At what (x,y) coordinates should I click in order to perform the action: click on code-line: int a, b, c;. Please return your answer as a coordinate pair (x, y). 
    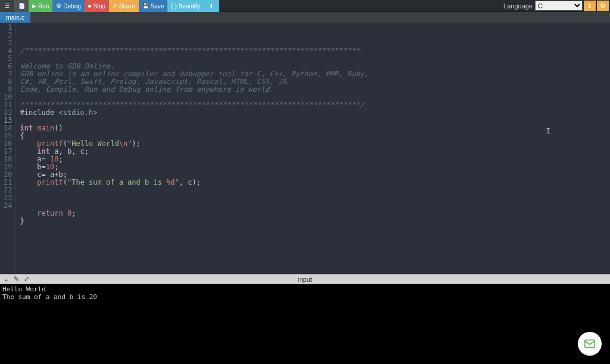
    Looking at the image, I should click on (315, 151).